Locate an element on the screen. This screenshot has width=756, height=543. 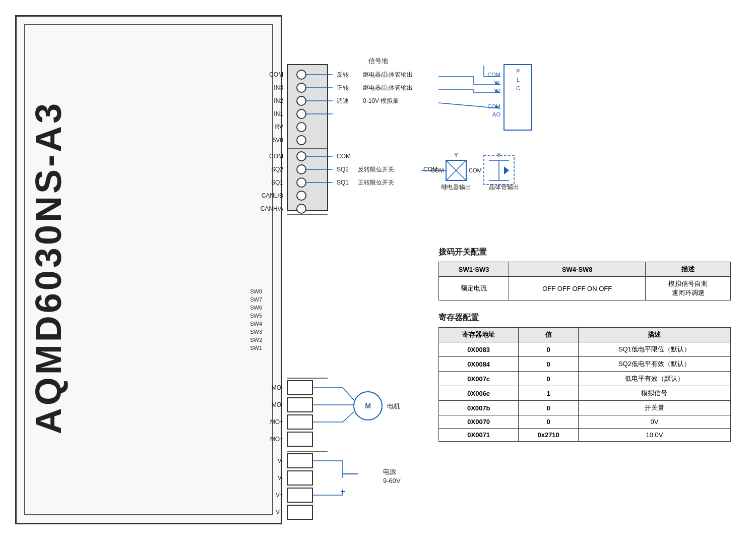
reg-desc: 模拟信号 is located at coordinates (654, 393).